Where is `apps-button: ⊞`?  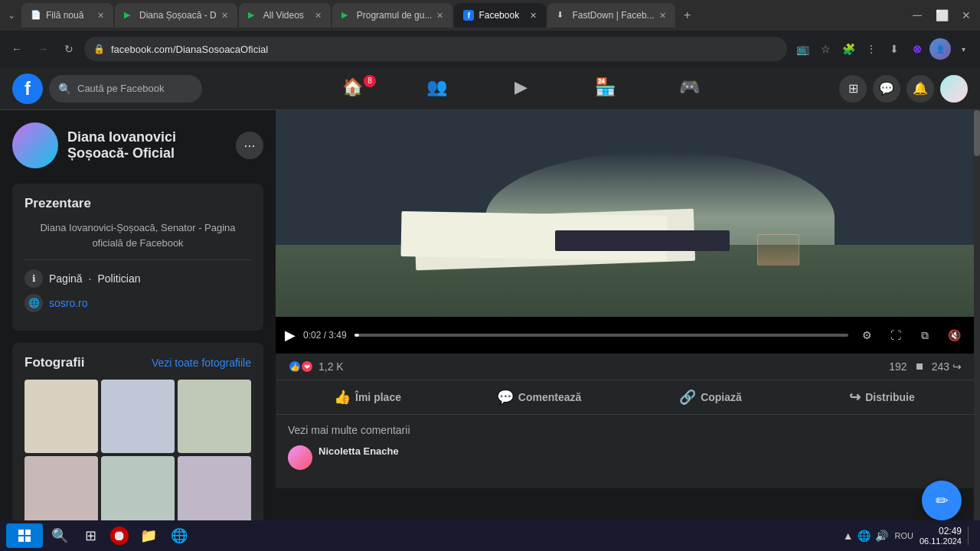
apps-button: ⊞ is located at coordinates (853, 89).